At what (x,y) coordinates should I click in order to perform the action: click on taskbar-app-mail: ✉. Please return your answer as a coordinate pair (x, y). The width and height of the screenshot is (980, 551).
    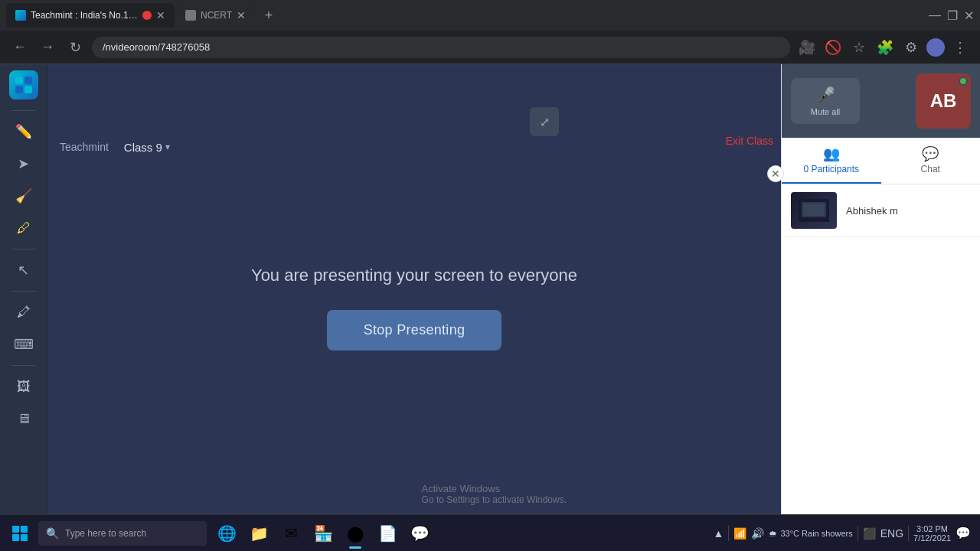
    Looking at the image, I should click on (291, 533).